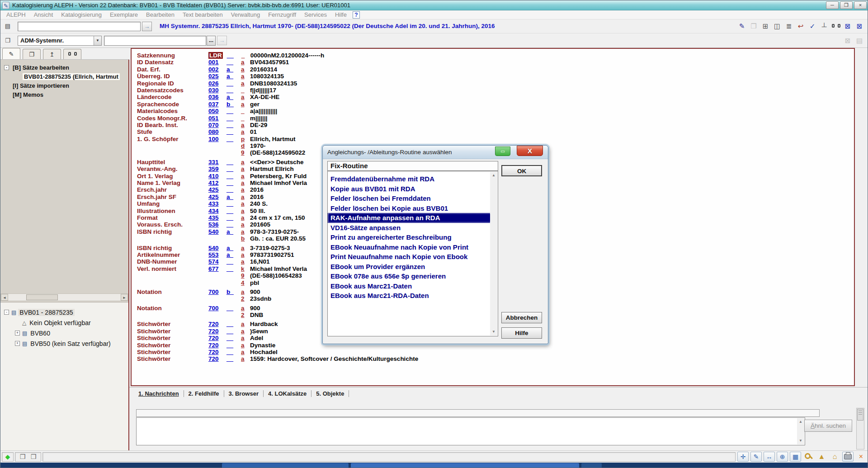  Describe the element at coordinates (522, 317) in the screenshot. I see `cancel-button: Abbrechen` at that location.